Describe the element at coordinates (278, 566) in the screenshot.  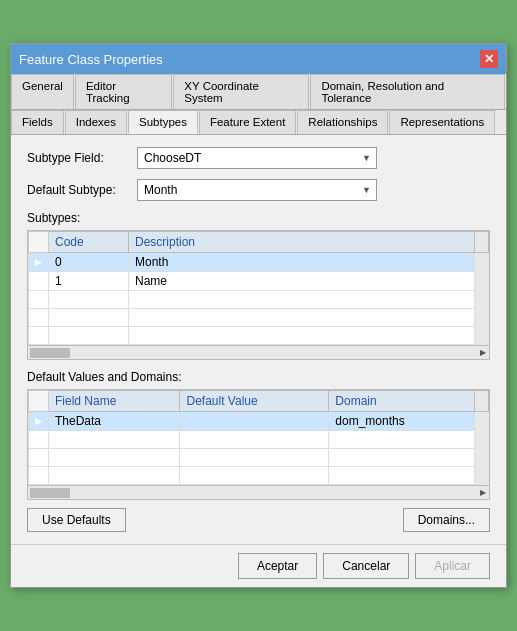
I see `aceptar-button: Aceptar` at that location.